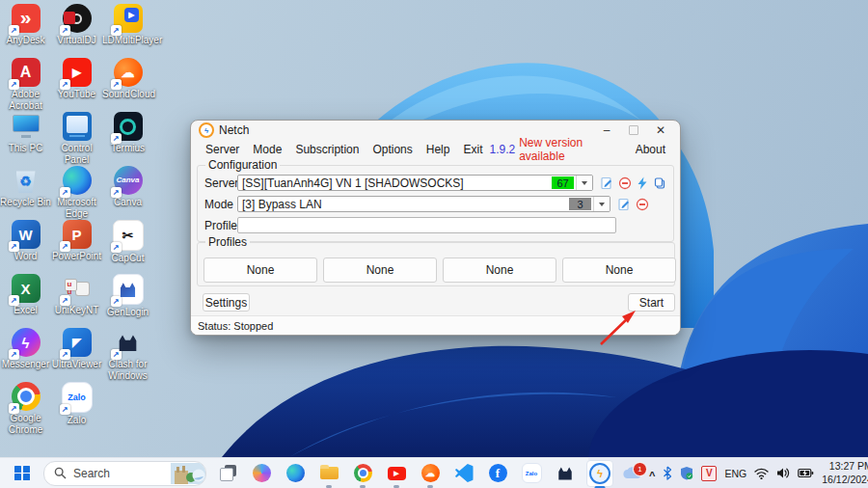  Describe the element at coordinates (128, 180) in the screenshot. I see `canva-icon` at that location.